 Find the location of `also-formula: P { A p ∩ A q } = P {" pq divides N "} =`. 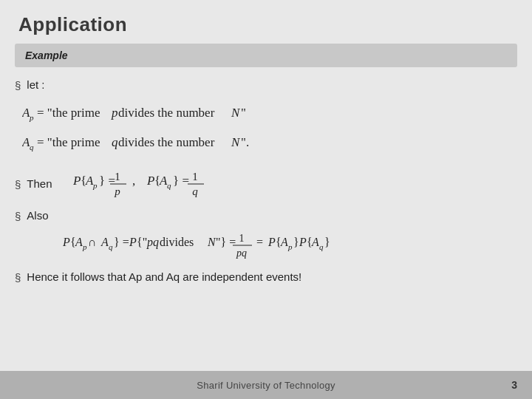

also-formula: P { A p ∩ A q } = P {" pq divides N "} = is located at coordinates (290, 245).